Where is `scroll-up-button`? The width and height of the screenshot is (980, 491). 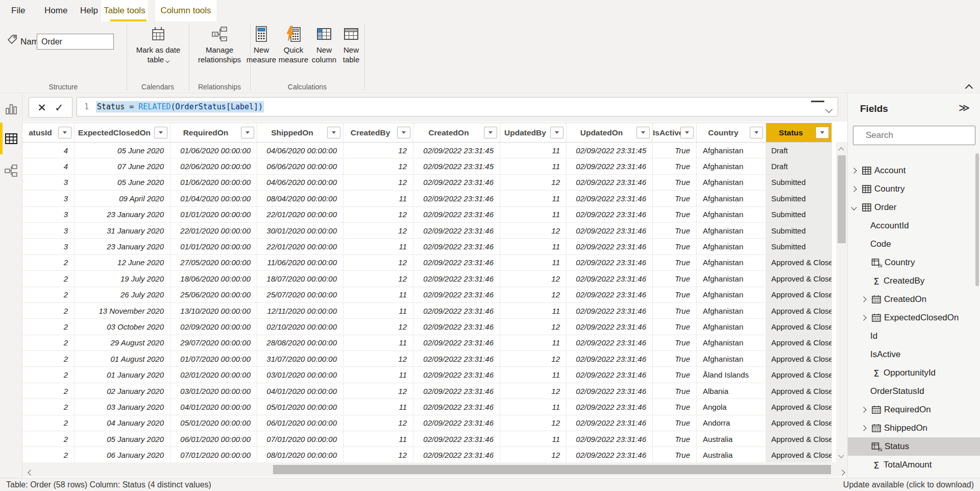
scroll-up-button is located at coordinates (841, 150).